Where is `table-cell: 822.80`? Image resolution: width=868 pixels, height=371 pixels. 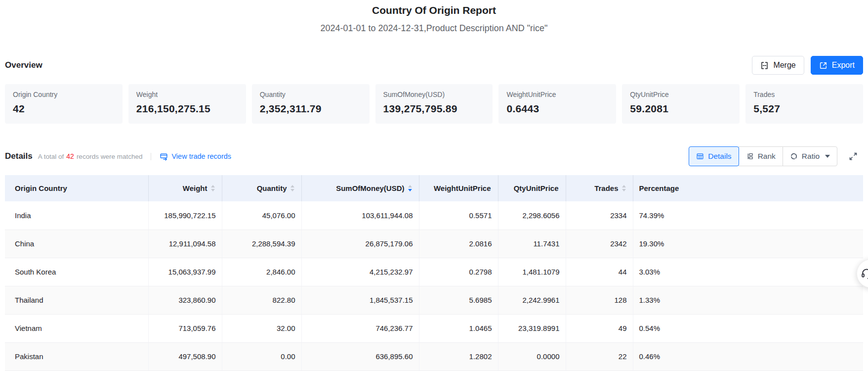
table-cell: 822.80 is located at coordinates (262, 300).